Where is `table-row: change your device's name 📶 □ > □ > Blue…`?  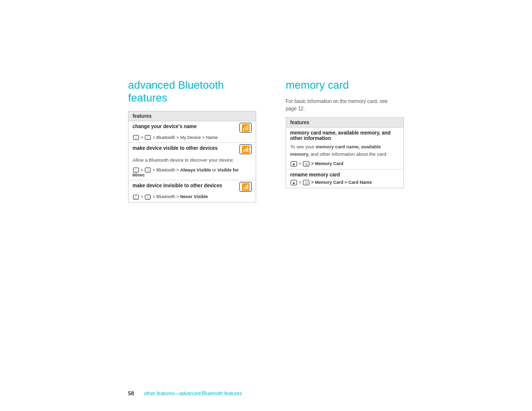 table-row: change your device's name 📶 □ > □ > Blue… is located at coordinates (192, 132).